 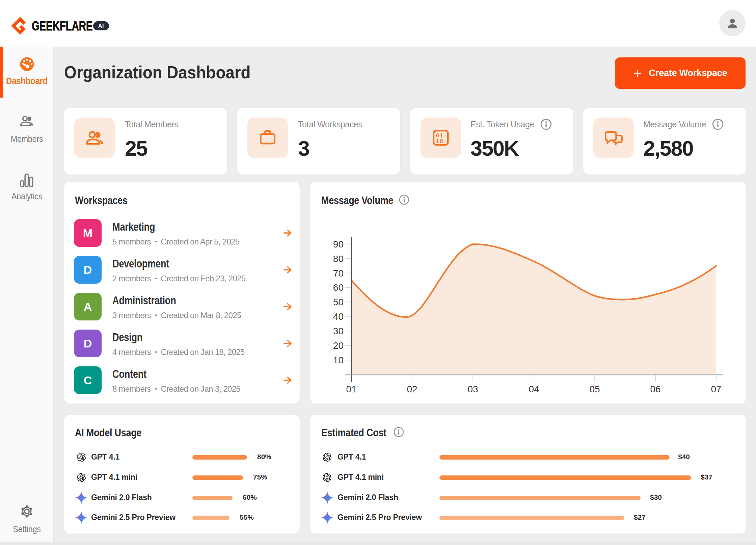 I want to click on svg-text: 70, so click(x=338, y=274).